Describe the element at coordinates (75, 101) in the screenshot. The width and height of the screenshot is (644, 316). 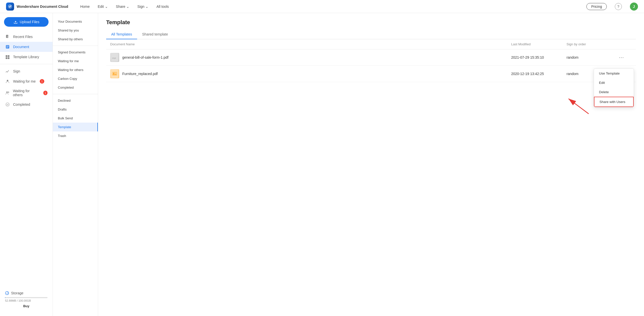
I see `mid-item-declined: Declined` at that location.